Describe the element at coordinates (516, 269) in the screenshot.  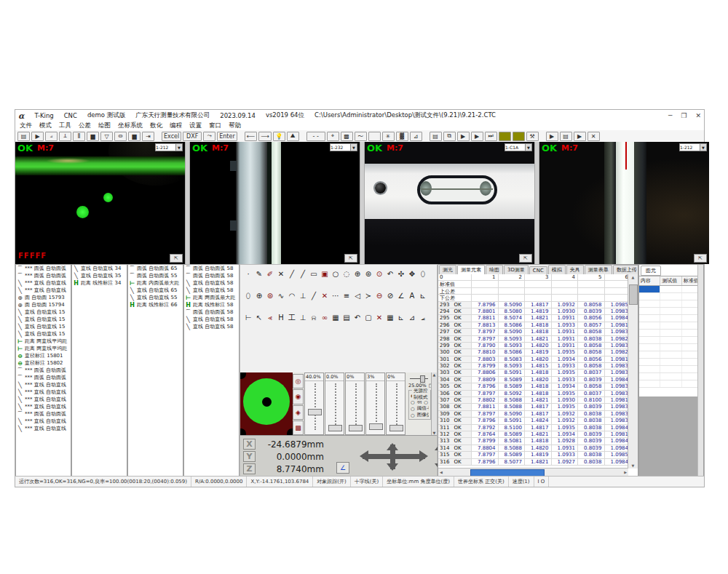
I see `table-tab-3D测量: 3D测量` at that location.